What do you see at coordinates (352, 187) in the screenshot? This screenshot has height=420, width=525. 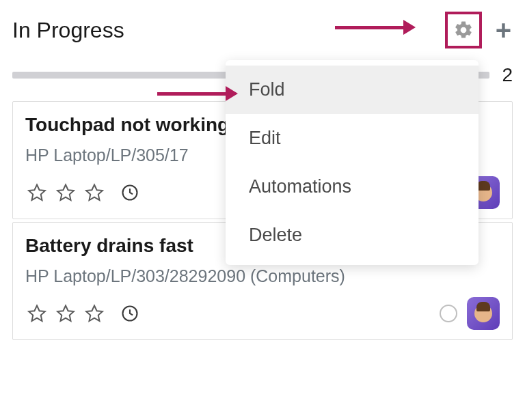 I see `menu-item-automations: Automations` at bounding box center [352, 187].